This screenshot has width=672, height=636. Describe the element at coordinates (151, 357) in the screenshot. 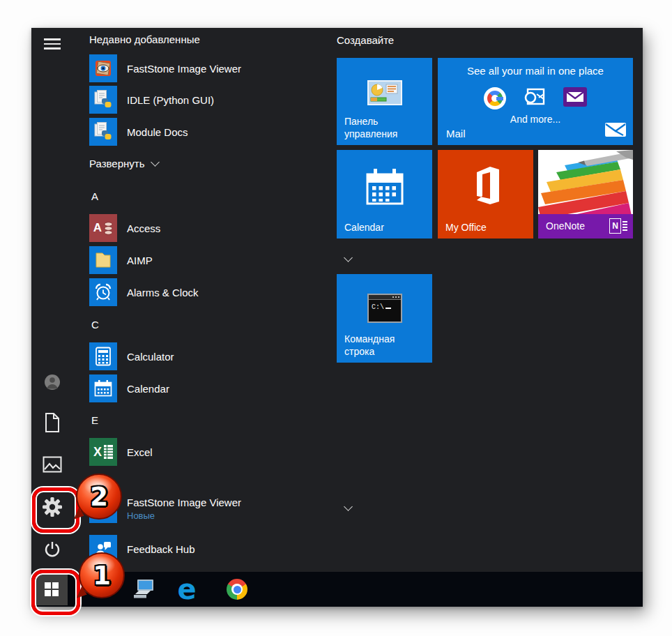

I see `app-label: Calculator` at that location.